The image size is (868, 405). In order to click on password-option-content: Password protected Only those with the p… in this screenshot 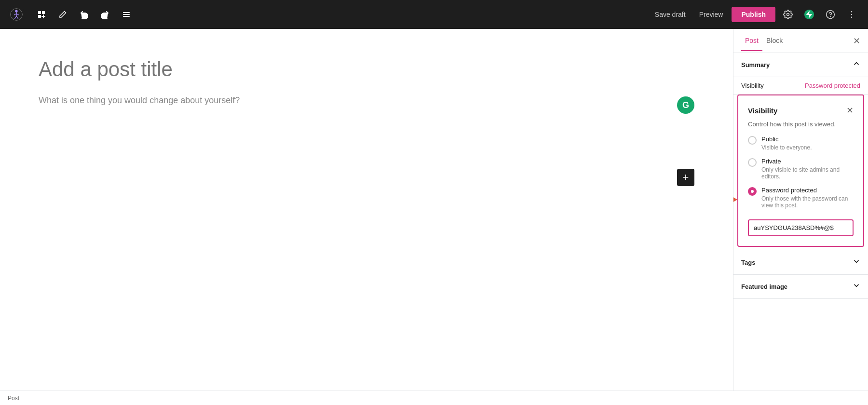, I will do `click(807, 198)`.